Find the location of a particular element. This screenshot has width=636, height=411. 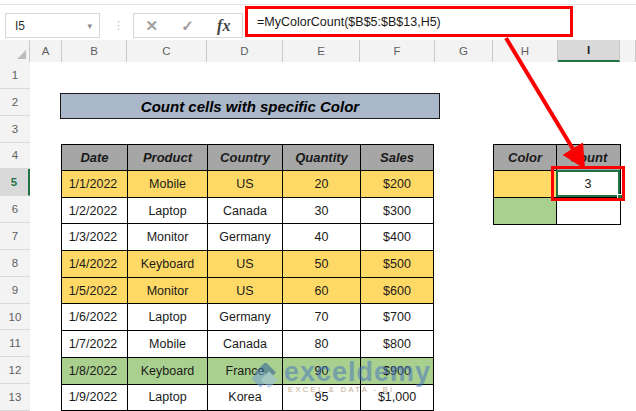

formula-bar-buttons: ✕ ✓ fx is located at coordinates (188, 26).